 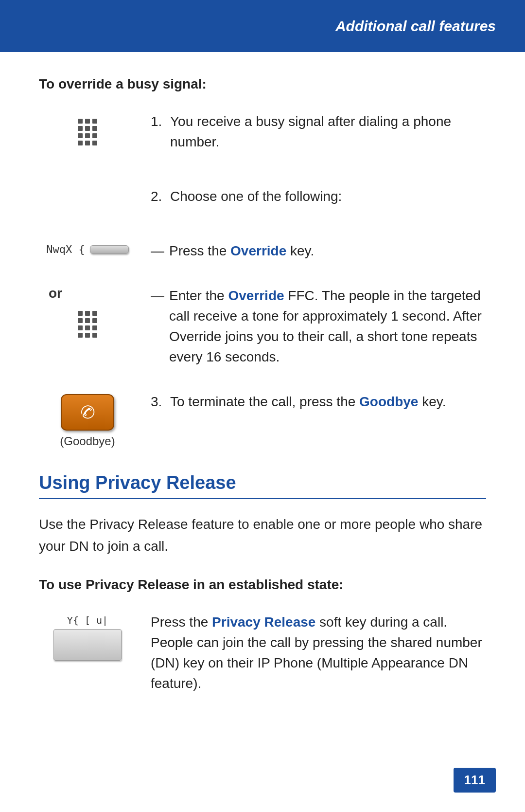 What do you see at coordinates (311, 407) in the screenshot?
I see `step-3-text: 3. To terminate the call, press the Good…` at bounding box center [311, 407].